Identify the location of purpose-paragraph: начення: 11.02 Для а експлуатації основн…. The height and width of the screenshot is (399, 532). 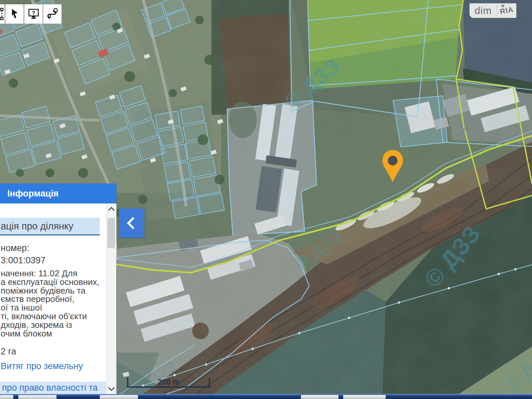
(50, 304).